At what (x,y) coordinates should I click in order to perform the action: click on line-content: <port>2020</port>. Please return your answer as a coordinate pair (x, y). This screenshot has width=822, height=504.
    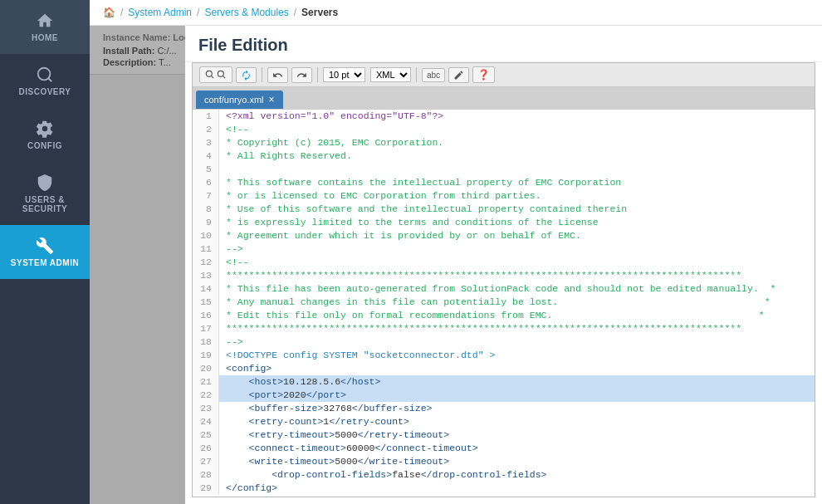
    Looking at the image, I should click on (286, 395).